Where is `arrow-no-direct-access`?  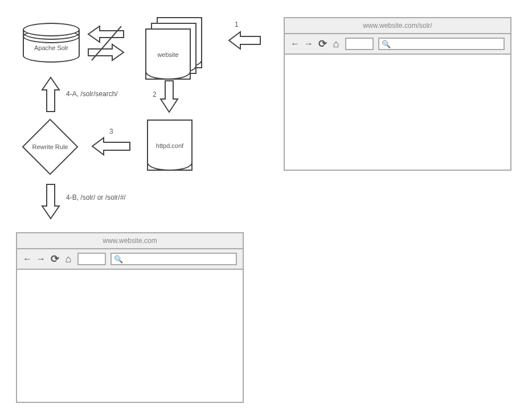 arrow-no-direct-access is located at coordinates (111, 43).